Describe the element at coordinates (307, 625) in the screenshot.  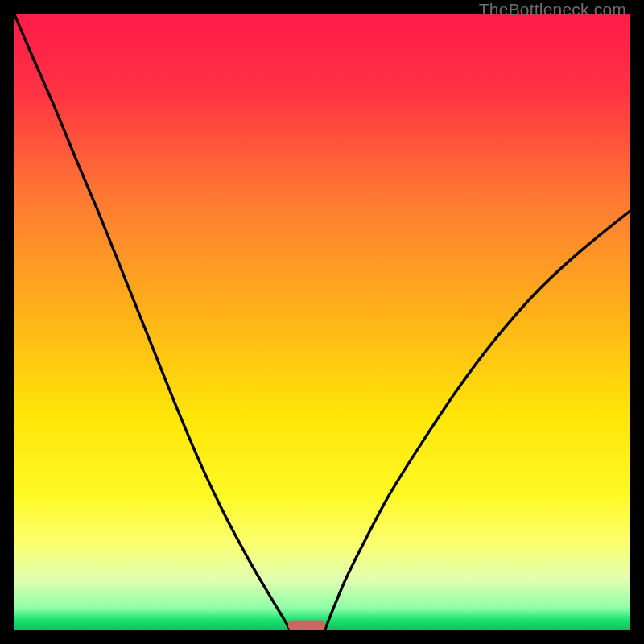
I see `bottleneck-marker` at that location.